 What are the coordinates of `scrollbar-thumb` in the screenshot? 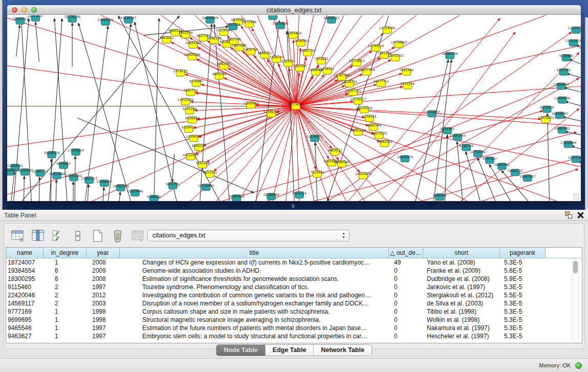 It's located at (575, 267).